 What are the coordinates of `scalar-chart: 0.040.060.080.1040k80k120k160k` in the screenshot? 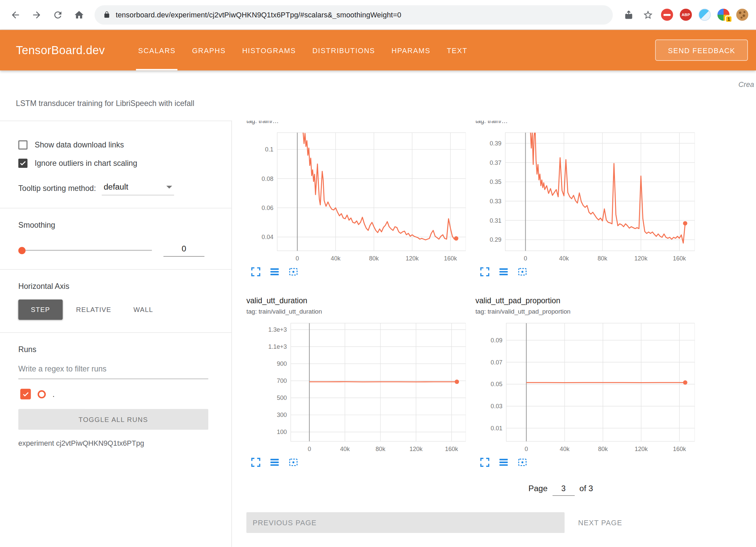 It's located at (356, 195).